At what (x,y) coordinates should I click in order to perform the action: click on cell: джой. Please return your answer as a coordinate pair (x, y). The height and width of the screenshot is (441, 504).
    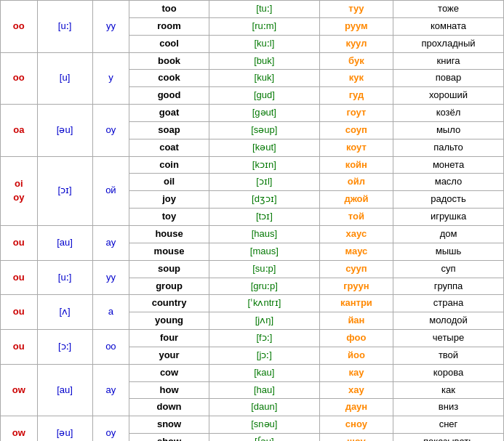
    Looking at the image, I should click on (356, 200).